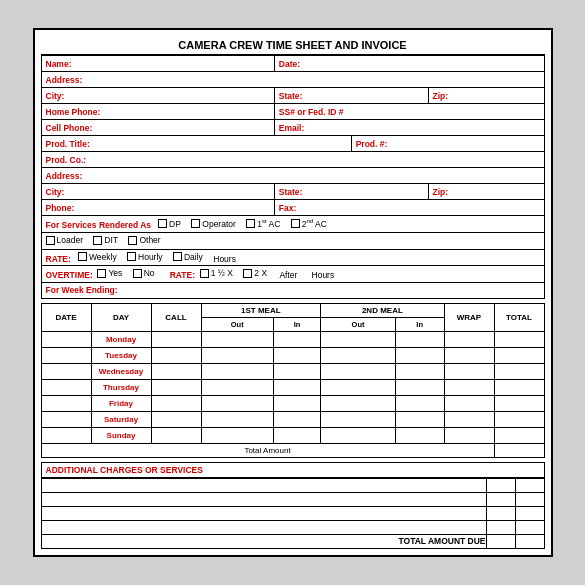  What do you see at coordinates (261, 310) in the screenshot?
I see `meal1-header: 1ST MEAL` at bounding box center [261, 310].